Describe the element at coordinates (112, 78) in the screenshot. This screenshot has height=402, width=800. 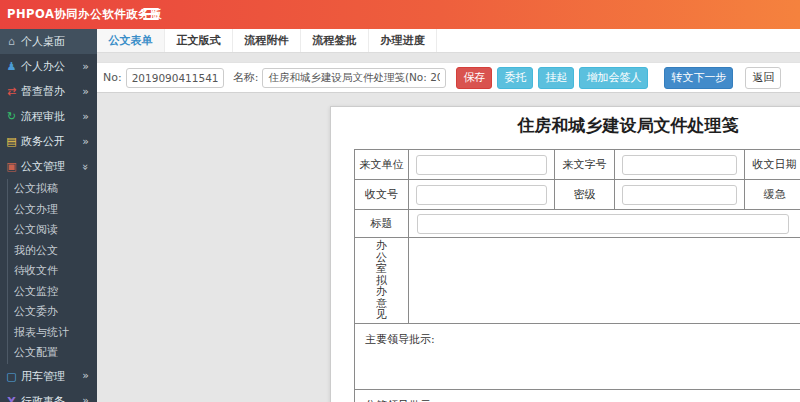
I see `no-label: No:` at that location.